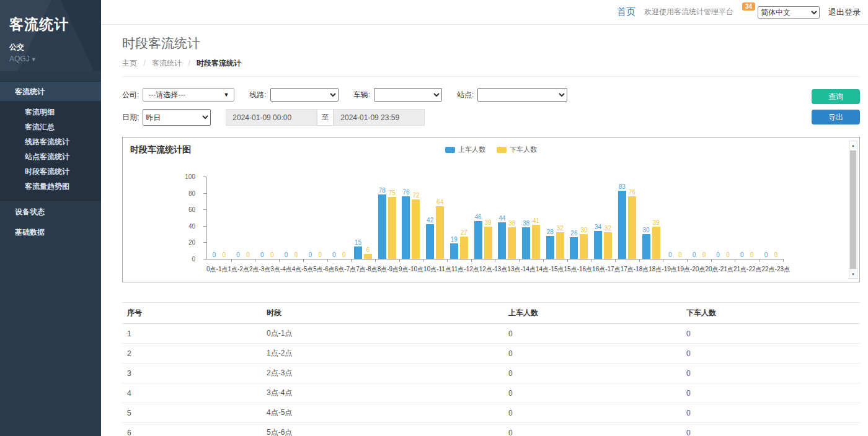  What do you see at coordinates (405, 192) in the screenshot?
I see `bar-value-label: 76` at bounding box center [405, 192].